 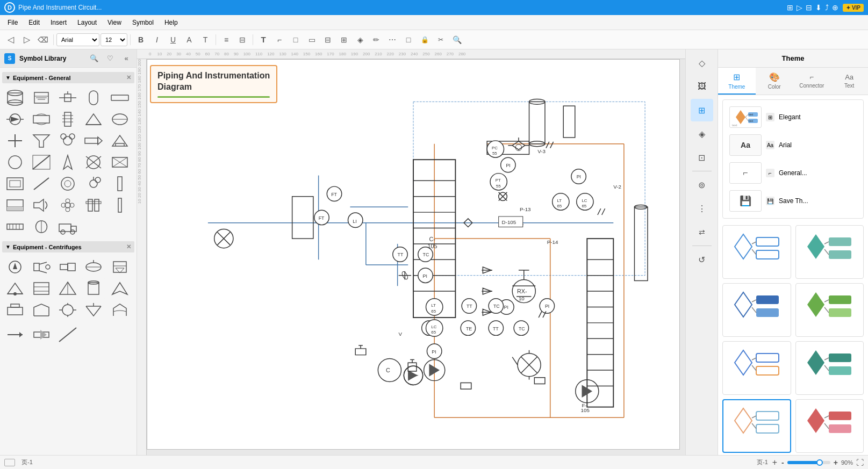 I want to click on symbol-thin-vessel, so click(x=120, y=205).